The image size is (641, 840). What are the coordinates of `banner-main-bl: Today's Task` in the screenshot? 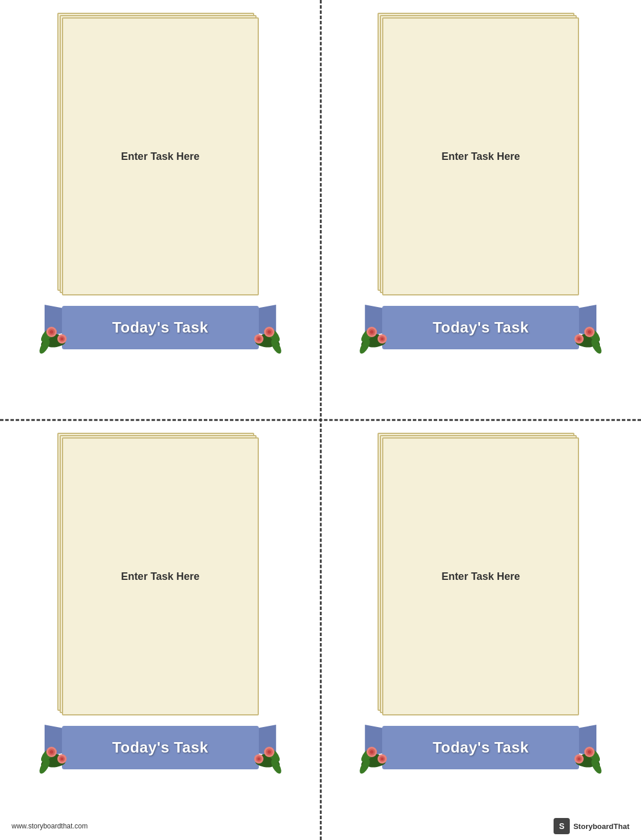 It's located at (160, 747).